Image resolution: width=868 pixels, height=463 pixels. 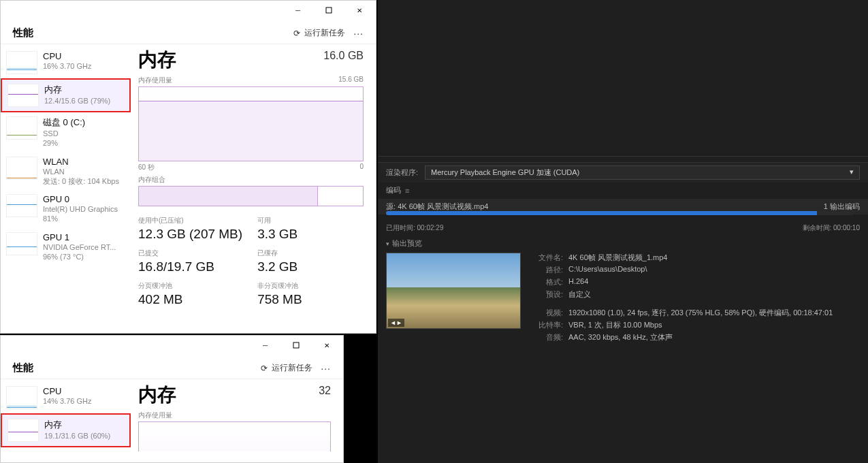 I want to click on nonpaged-label: 非分页缓冲池, so click(x=279, y=286).